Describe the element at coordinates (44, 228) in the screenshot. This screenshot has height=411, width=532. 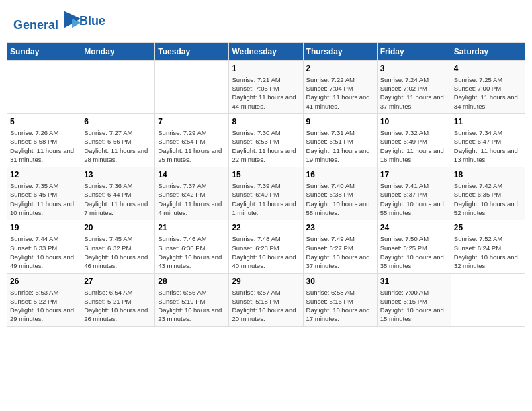
I see `day-number: 19` at that location.